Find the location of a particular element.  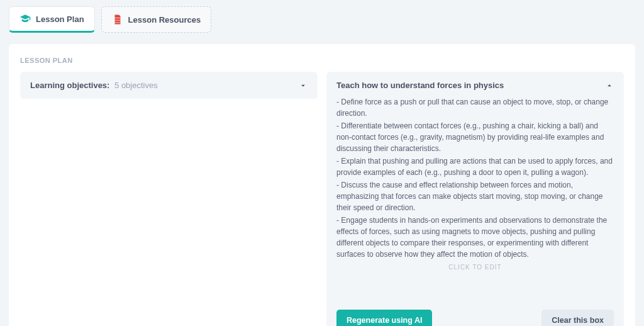

card-title: Teach how to understand forces in physic… is located at coordinates (420, 86).